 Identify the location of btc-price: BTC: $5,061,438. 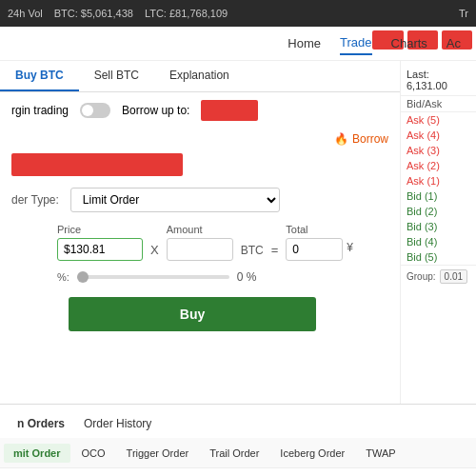
(93, 13).